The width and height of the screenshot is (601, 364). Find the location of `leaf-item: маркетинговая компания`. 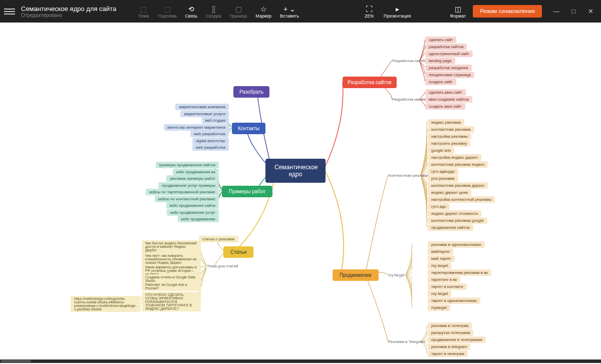

leaf-item: маркетинговая компания is located at coordinates (202, 107).